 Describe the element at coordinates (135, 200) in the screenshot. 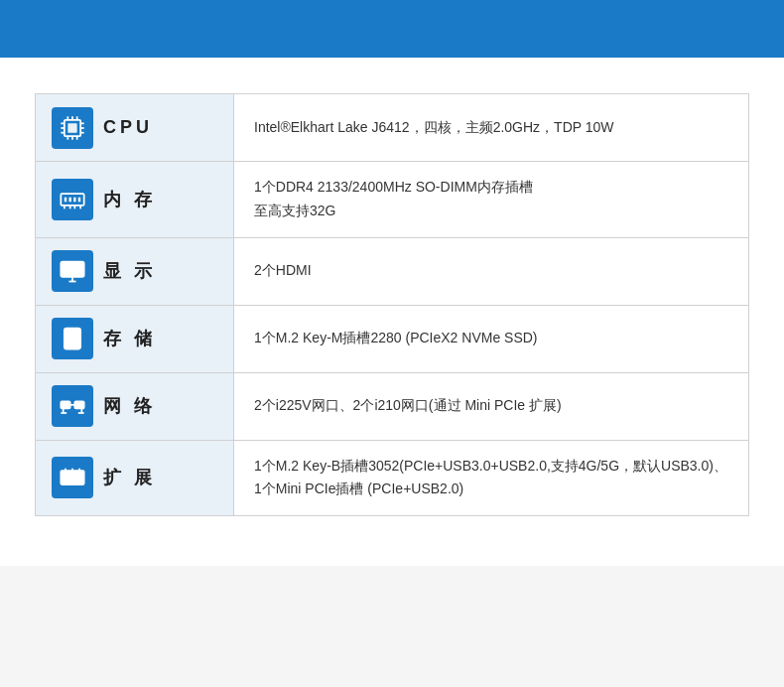

I see `spec-label-memory: 内 存` at that location.